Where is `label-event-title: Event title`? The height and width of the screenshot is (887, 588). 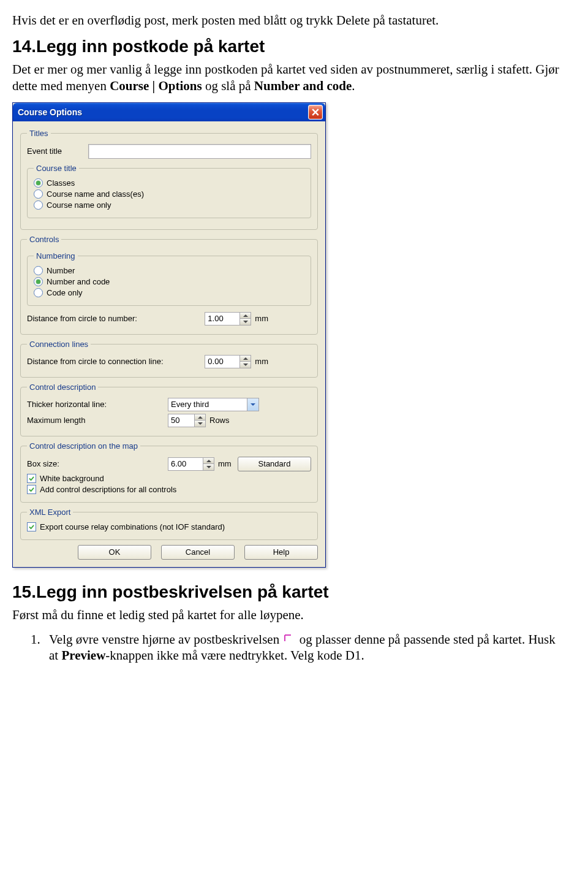
label-event-title: Event title is located at coordinates (58, 151).